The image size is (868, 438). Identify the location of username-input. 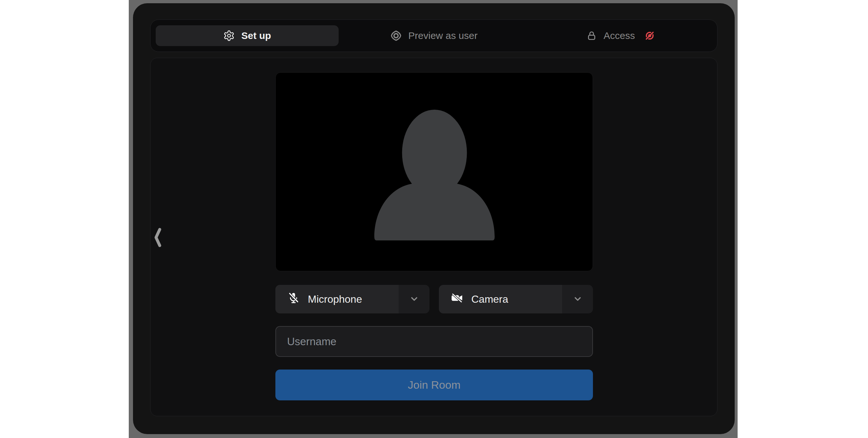
(434, 342).